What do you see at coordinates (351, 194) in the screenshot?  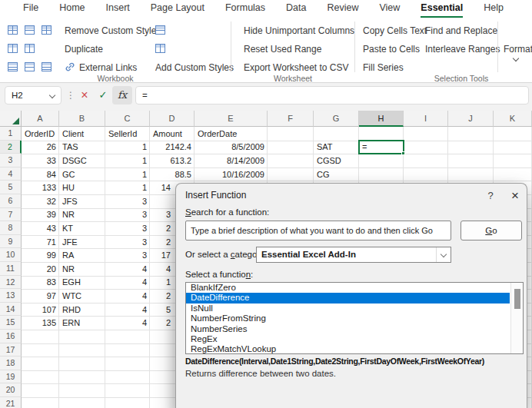 I see `dialog-titlebar: Insert Function` at bounding box center [351, 194].